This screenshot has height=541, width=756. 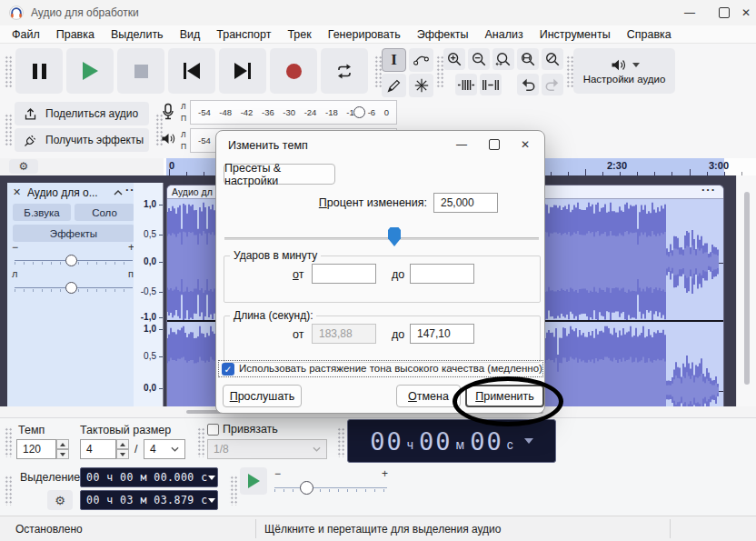 What do you see at coordinates (213, 429) in the screenshot?
I see `snap-checkbox` at bounding box center [213, 429].